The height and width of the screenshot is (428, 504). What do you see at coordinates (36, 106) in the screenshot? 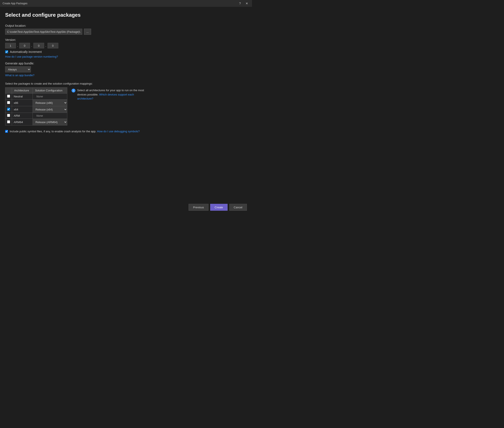
I see `packages-table-wrapper: Architecture Solution Configuration Neut…` at bounding box center [36, 106].